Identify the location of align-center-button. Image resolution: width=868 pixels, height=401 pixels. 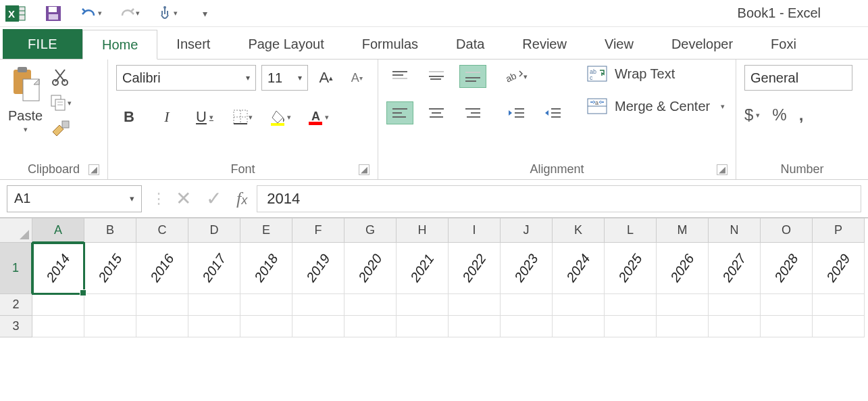
(436, 113).